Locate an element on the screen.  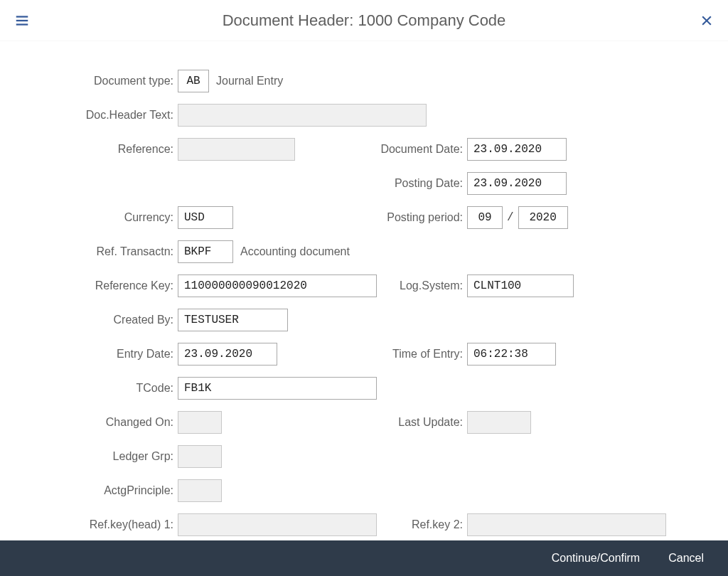
label-document-date: Document Date: is located at coordinates (410, 149).